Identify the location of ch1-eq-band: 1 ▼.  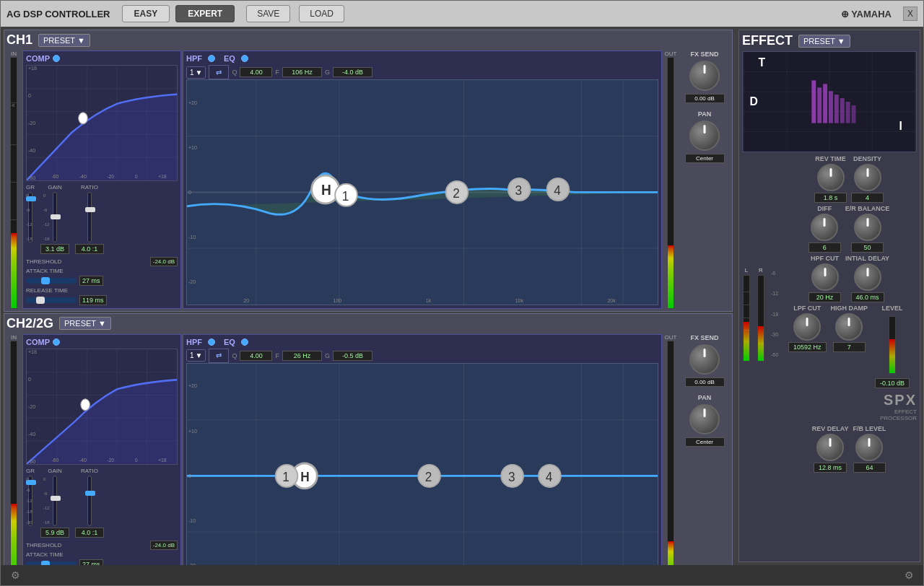
(196, 72).